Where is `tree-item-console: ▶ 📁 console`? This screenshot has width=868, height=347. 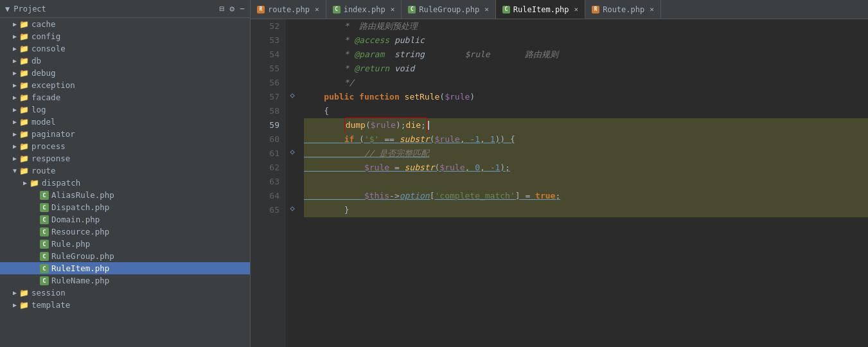
tree-item-console: ▶ 📁 console is located at coordinates (125, 49).